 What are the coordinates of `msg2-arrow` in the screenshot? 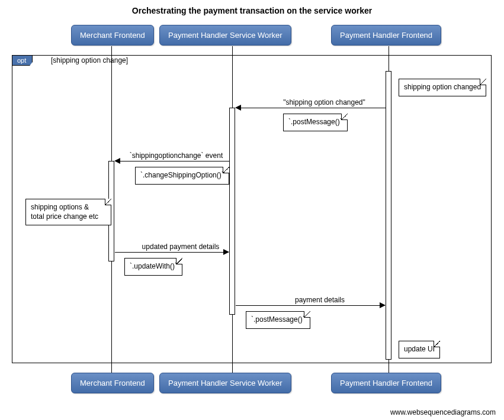 It's located at (173, 161).